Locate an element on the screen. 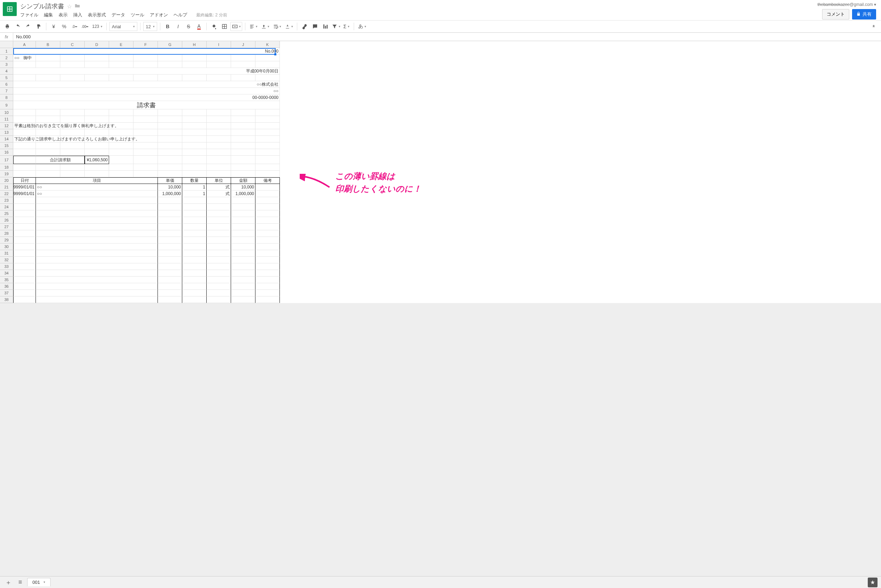 Image resolution: width=881 pixels, height=588 pixels. row-header: 34 is located at coordinates (7, 273).